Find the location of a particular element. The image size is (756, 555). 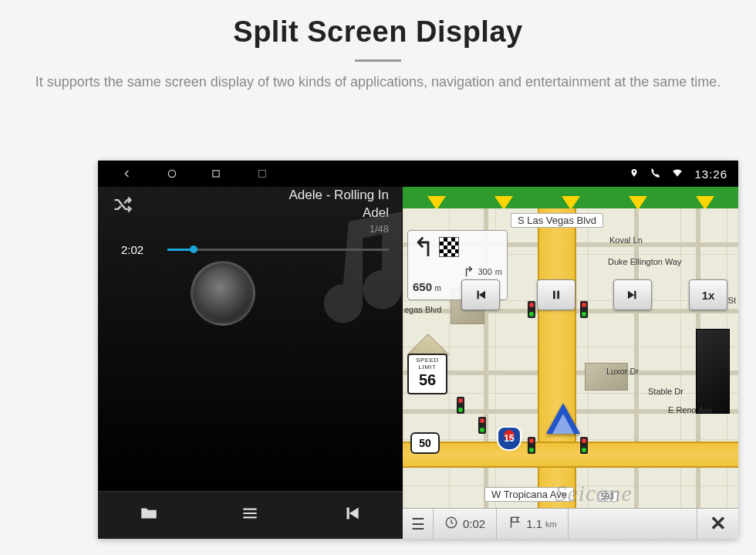

turn-distance: 650 is located at coordinates (423, 287).